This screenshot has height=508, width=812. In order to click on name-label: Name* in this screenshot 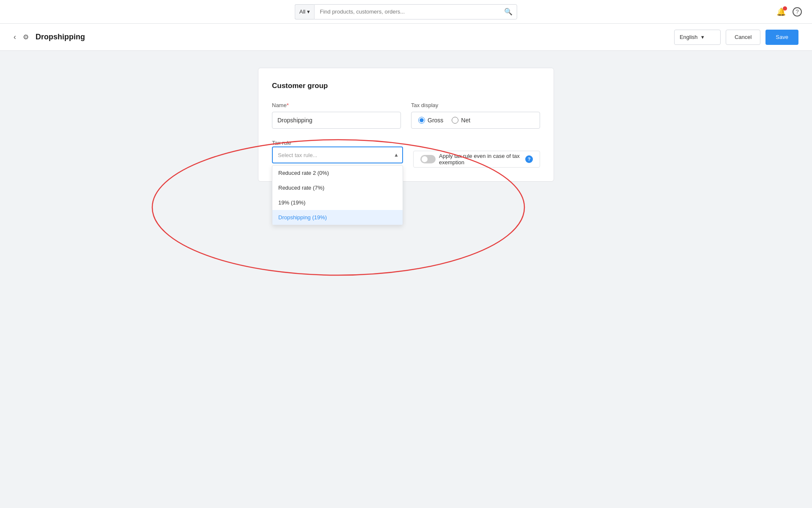, I will do `click(337, 105)`.